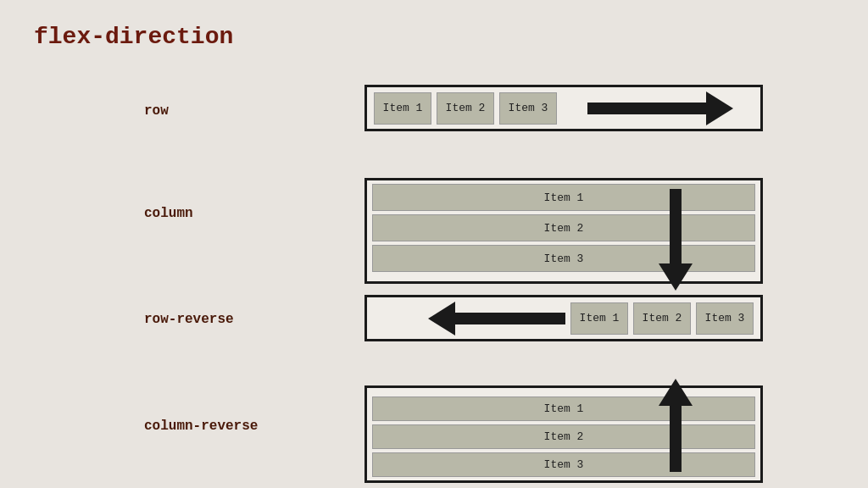 This screenshot has height=488, width=868. I want to click on column-reverse-arrow, so click(676, 425).